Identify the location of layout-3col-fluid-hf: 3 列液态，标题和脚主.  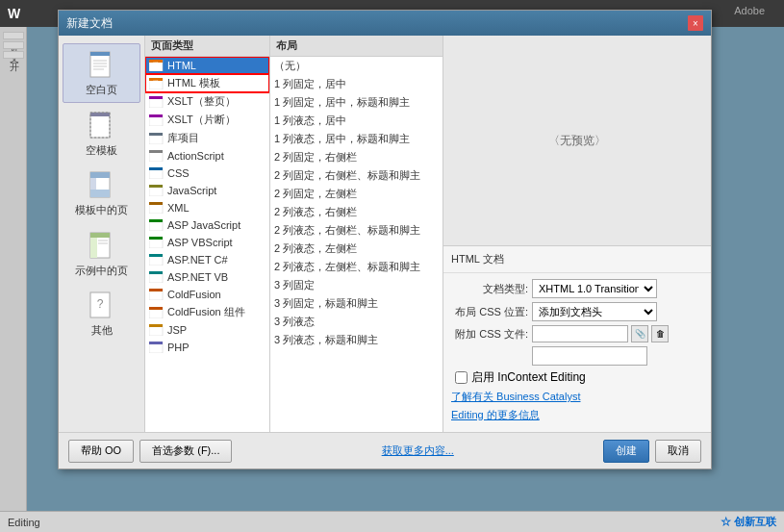
(356, 341).